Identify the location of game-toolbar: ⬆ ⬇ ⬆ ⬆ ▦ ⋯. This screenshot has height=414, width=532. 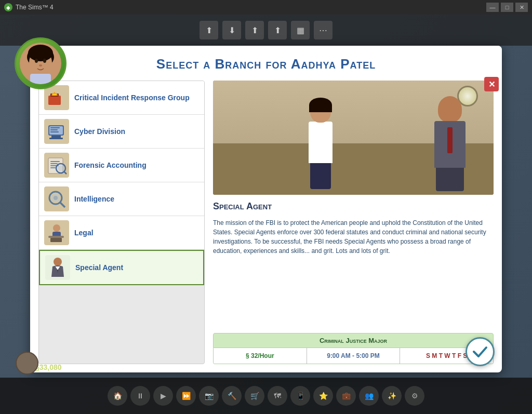
(266, 30).